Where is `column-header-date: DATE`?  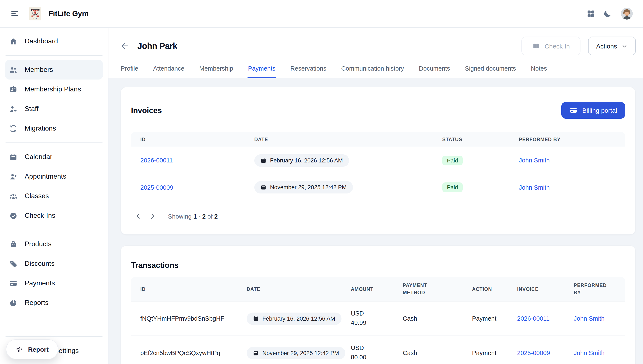 column-header-date: DATE is located at coordinates (299, 289).